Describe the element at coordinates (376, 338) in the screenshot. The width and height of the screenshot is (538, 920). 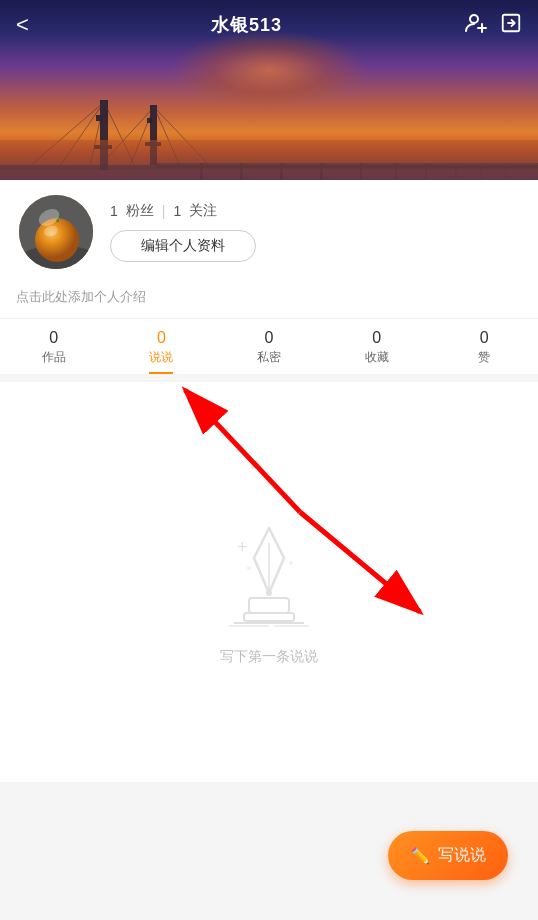
I see `favorites-count: 0` at that location.